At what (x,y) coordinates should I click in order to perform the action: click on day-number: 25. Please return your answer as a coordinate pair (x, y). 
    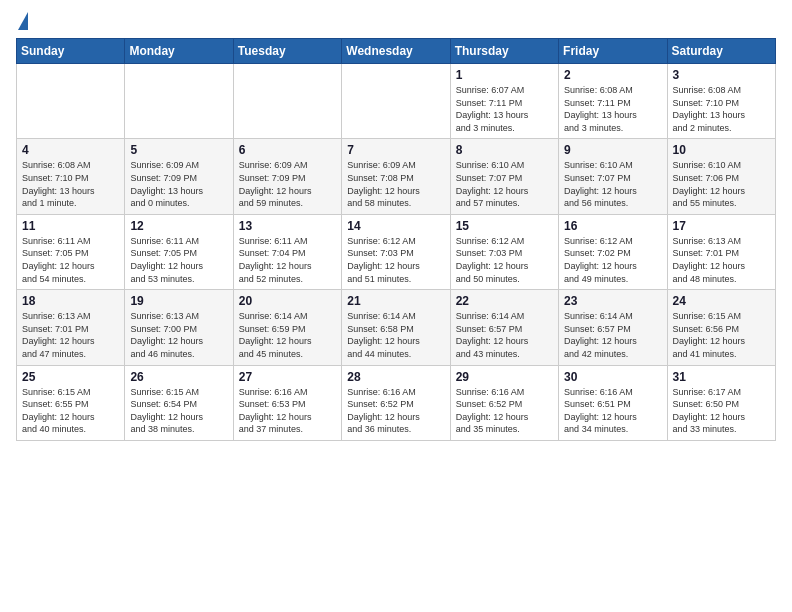
    Looking at the image, I should click on (70, 377).